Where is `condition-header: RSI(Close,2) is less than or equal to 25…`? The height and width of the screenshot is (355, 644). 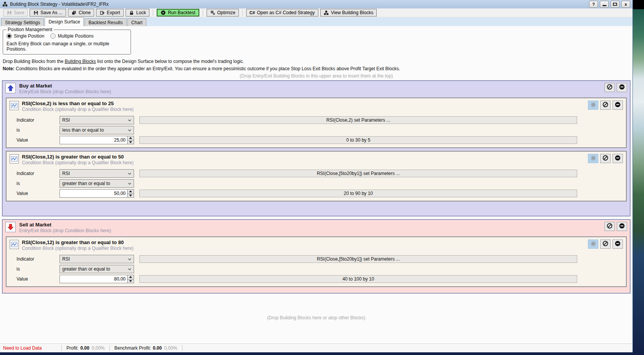
condition-header: RSI(Close,2) is less than or equal to 25… is located at coordinates (316, 107).